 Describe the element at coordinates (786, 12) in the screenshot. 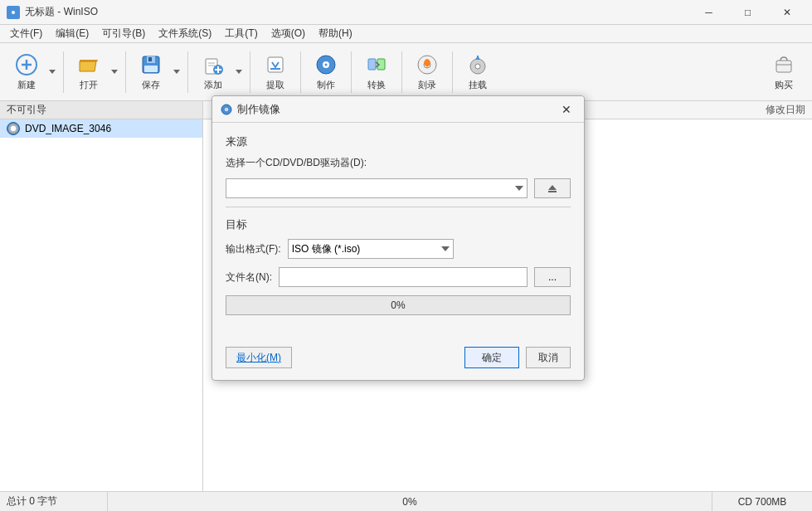

I see `close-button: ✕` at that location.